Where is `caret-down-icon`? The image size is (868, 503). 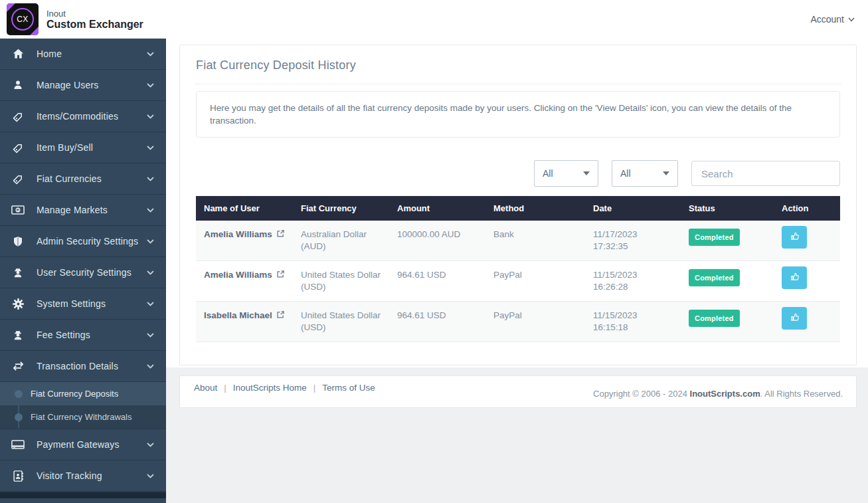
caret-down-icon is located at coordinates (586, 173).